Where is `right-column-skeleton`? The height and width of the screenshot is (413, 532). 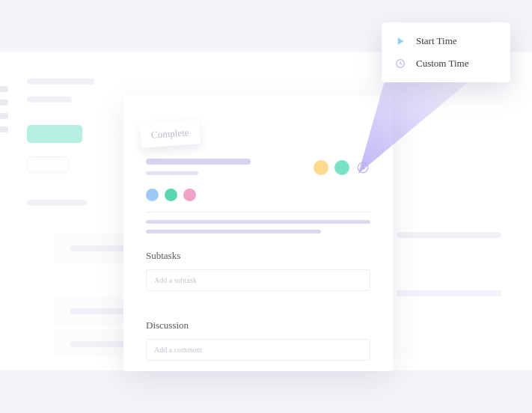
right-column-skeleton is located at coordinates (449, 290).